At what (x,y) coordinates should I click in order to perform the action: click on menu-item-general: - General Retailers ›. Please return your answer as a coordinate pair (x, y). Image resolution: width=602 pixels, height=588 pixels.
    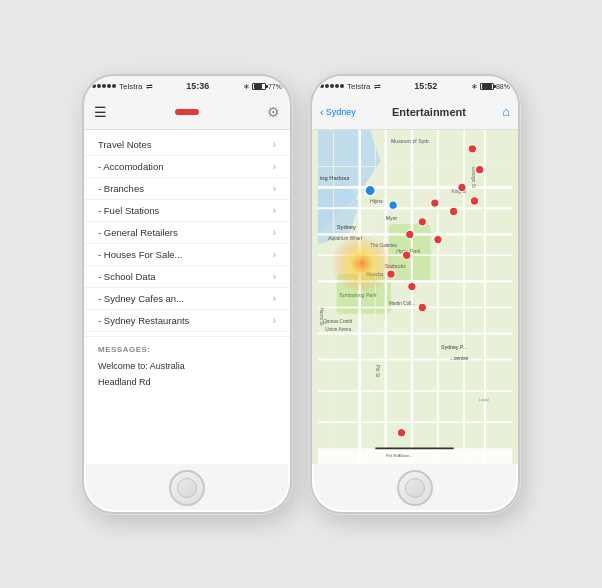
    Looking at the image, I should click on (187, 233).